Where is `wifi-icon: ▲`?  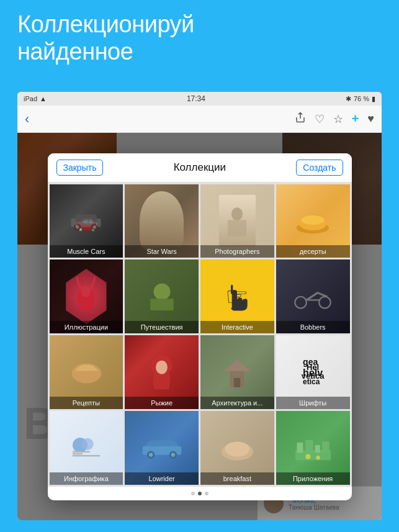
wifi-icon: ▲ is located at coordinates (43, 99).